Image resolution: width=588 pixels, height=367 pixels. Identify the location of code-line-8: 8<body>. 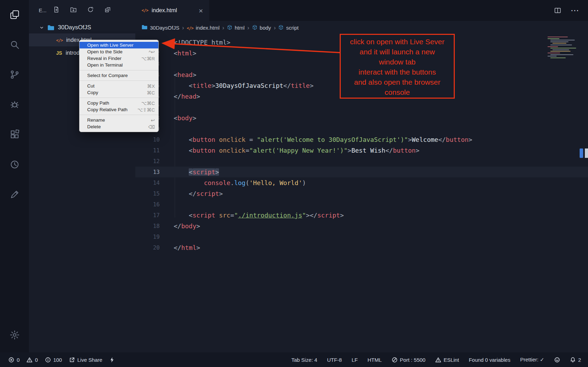
(362, 118).